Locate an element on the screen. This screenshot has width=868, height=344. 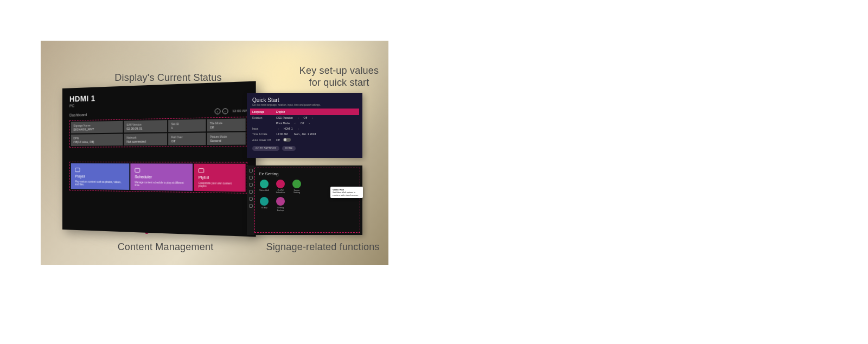
annotation-content-mgmt: Content Management is located at coordinates (165, 247).